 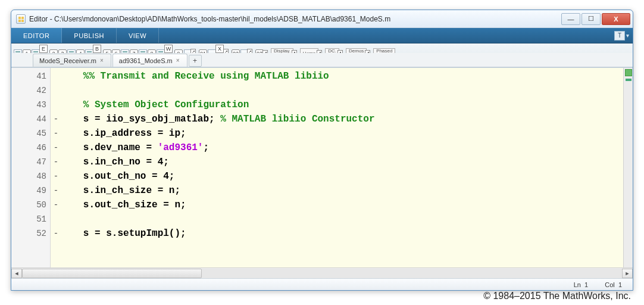 What do you see at coordinates (195, 61) in the screenshot?
I see `file-tab-add: +` at bounding box center [195, 61].